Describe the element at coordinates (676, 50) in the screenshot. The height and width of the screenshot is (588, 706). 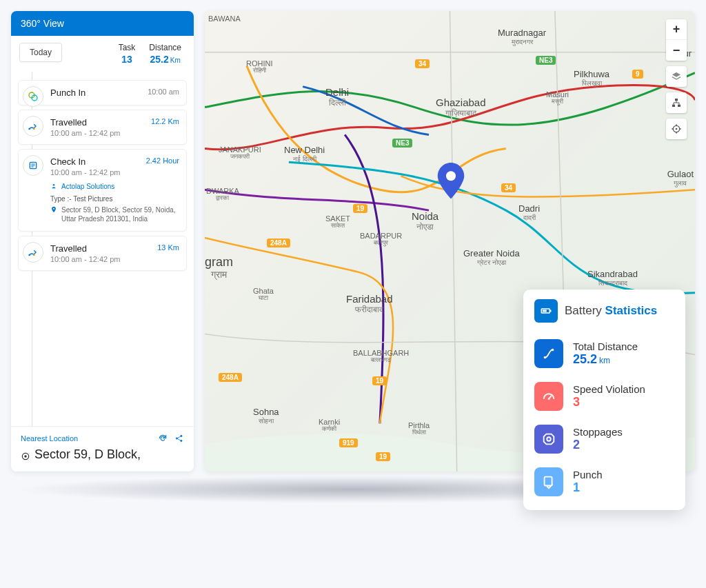
I see `zoom-out-button: −` at that location.